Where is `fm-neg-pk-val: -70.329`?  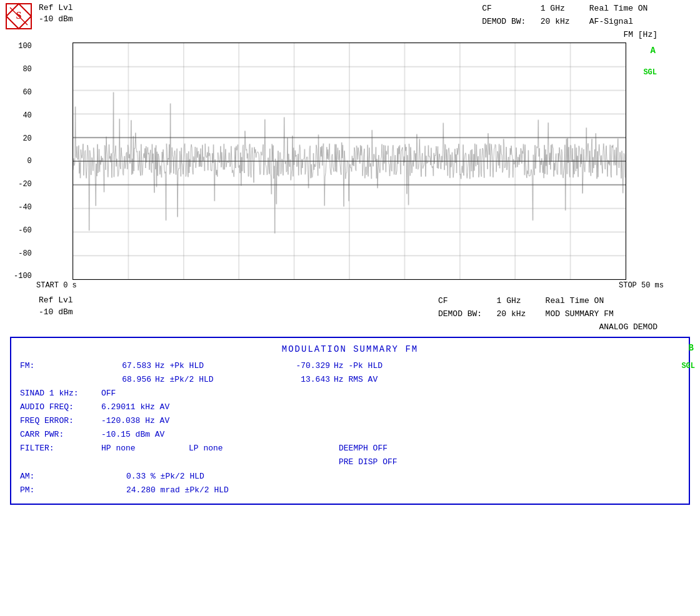 fm-neg-pk-val: -70.329 is located at coordinates (292, 366).